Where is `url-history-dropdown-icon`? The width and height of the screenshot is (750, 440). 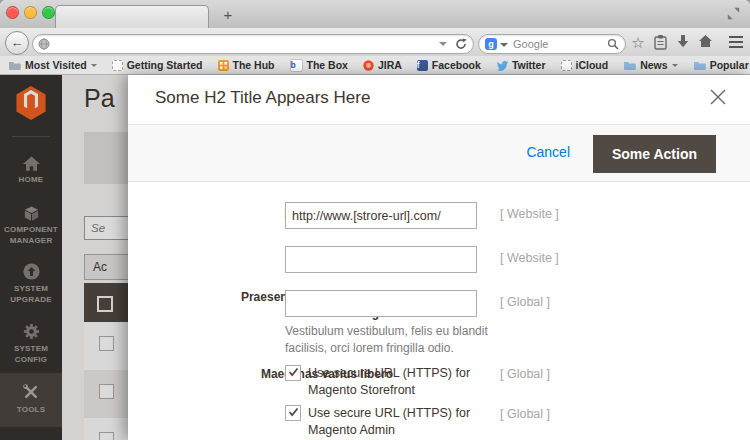 url-history-dropdown-icon is located at coordinates (443, 44).